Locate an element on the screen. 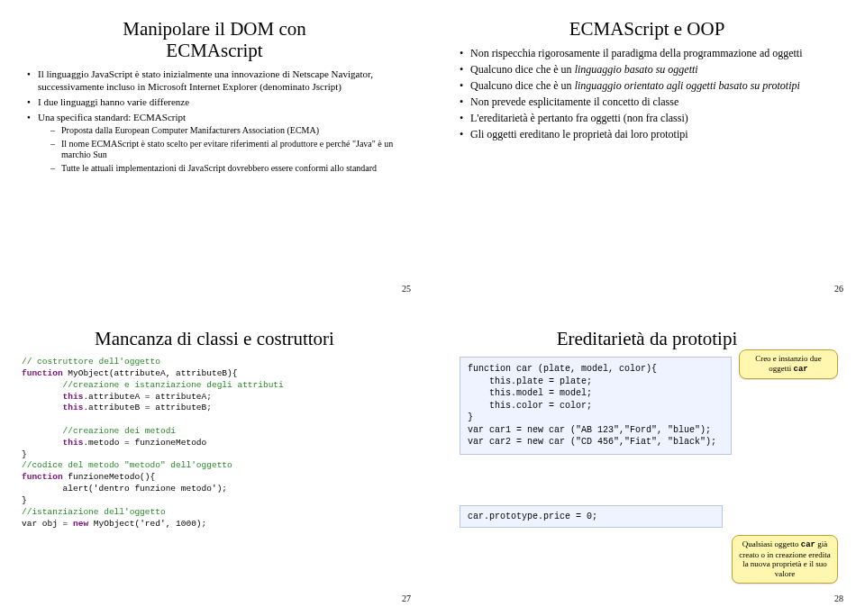  note-text: Creo e instanzio due oggetti is located at coordinates (788, 364).